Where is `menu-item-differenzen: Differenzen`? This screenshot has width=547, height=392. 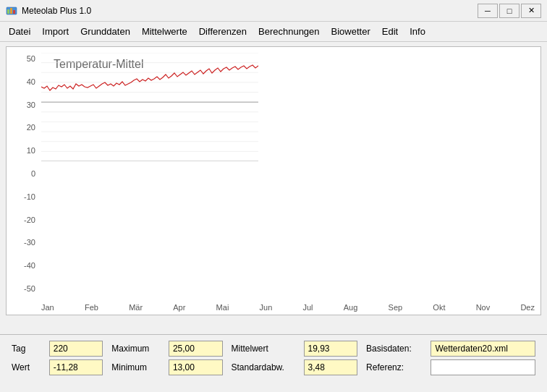 menu-item-differenzen: Differenzen is located at coordinates (223, 32).